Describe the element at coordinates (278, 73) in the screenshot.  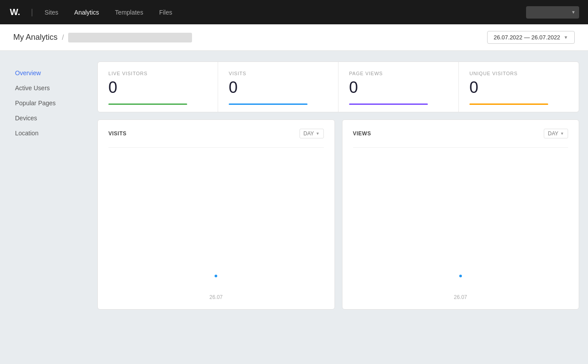
I see `stat-label-visits: VISITS` at that location.